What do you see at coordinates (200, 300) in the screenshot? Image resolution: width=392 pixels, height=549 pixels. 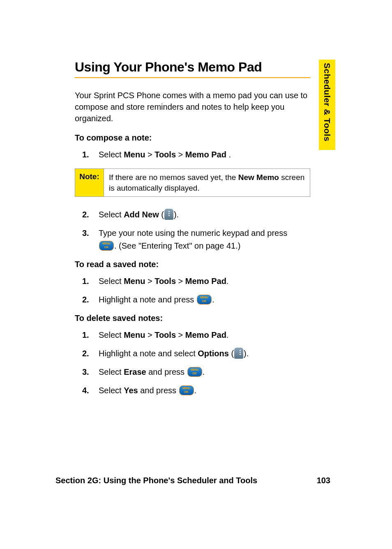 I see `list-item: 2. Highlight a note and press .` at bounding box center [200, 300].